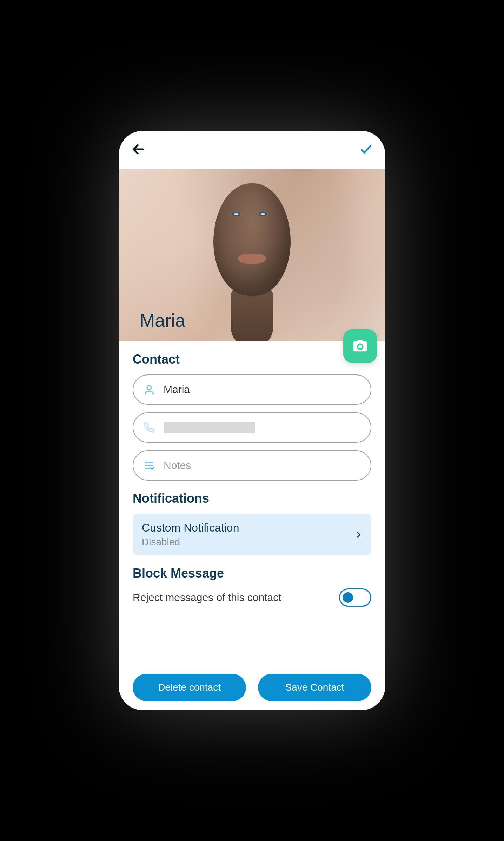 The height and width of the screenshot is (841, 504). What do you see at coordinates (252, 573) in the screenshot?
I see `section-title-block: Block Message` at bounding box center [252, 573].